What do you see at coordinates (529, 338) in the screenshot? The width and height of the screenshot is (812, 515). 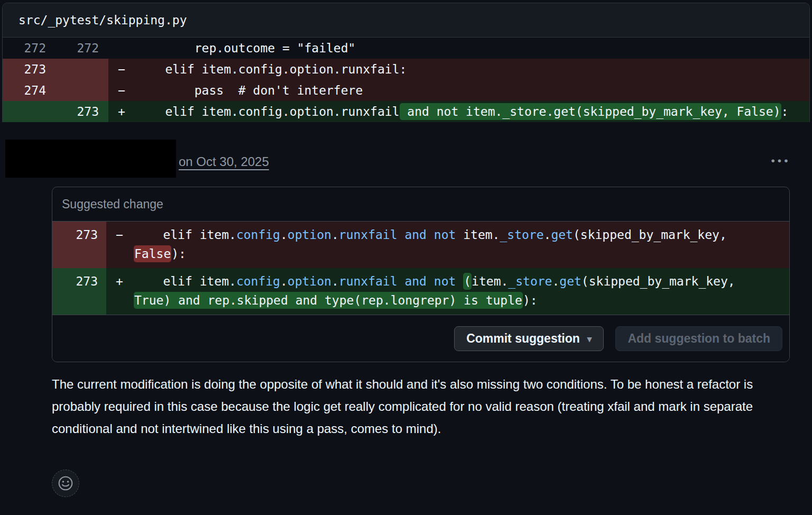 I see `commit-suggestion-button: Commit suggestion ▾` at bounding box center [529, 338].